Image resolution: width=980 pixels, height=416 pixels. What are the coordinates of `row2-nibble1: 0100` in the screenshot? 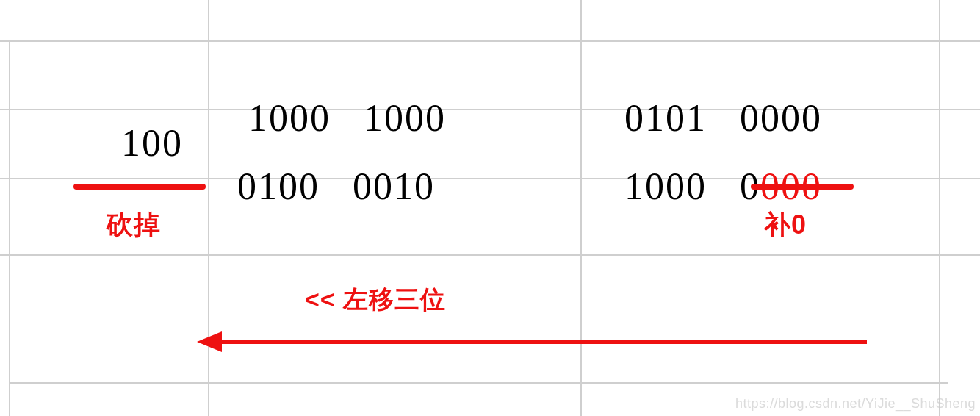 It's located at (278, 187).